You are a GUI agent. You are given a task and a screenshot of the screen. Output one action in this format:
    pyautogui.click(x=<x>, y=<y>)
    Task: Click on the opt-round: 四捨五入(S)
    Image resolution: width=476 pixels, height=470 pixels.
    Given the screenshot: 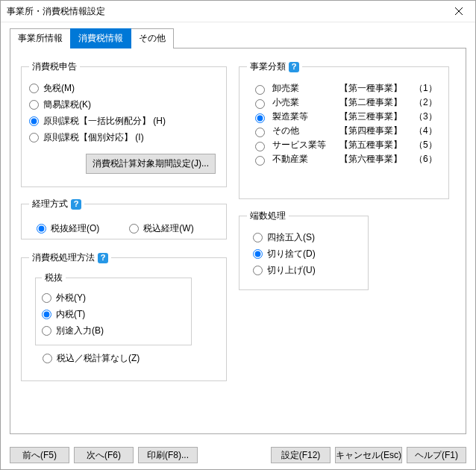 What is the action you would take?
    pyautogui.click(x=307, y=237)
    